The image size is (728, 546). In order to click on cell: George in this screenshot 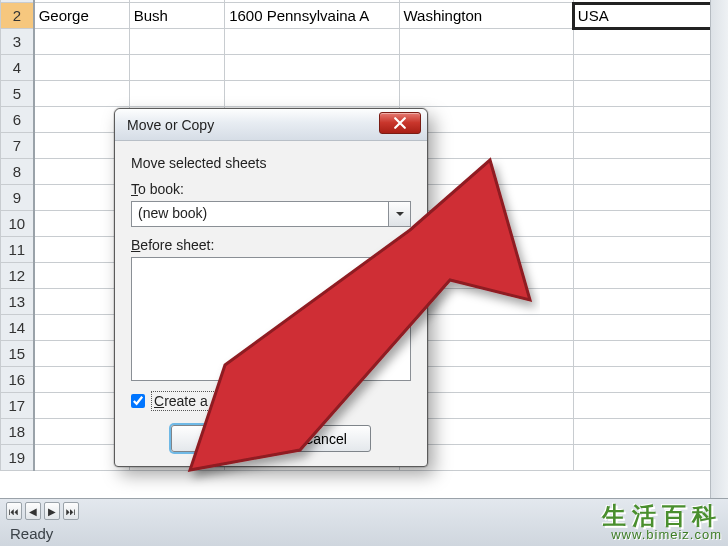, I will do `click(82, 16)`.